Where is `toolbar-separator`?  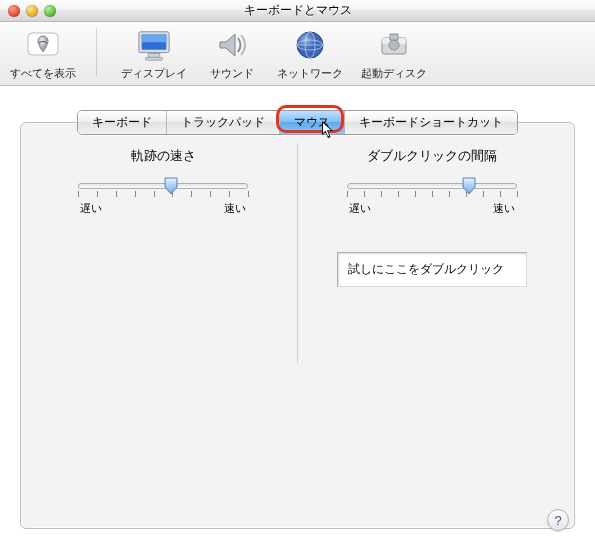 toolbar-separator is located at coordinates (96, 52).